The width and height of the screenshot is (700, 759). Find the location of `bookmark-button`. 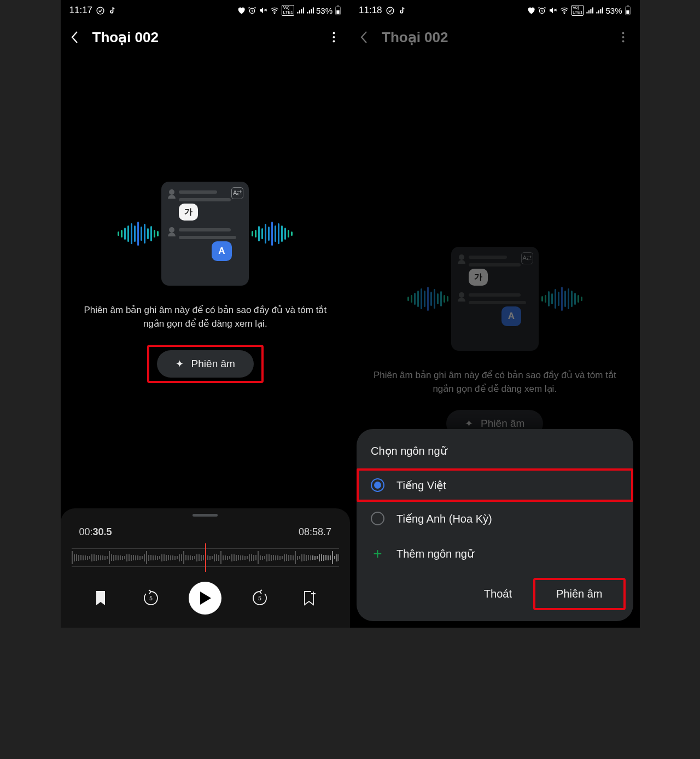

bookmark-button is located at coordinates (101, 598).